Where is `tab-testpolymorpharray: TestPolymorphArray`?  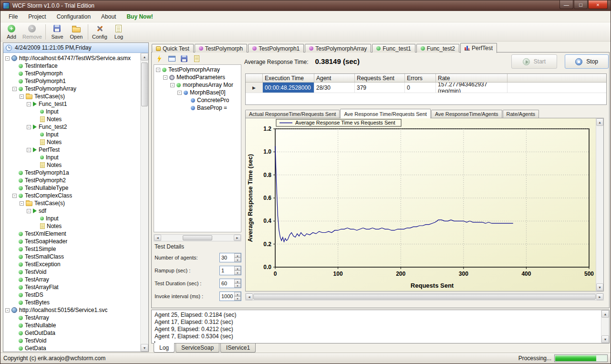 tab-testpolymorpharray: TestPolymorphArray is located at coordinates (338, 48).